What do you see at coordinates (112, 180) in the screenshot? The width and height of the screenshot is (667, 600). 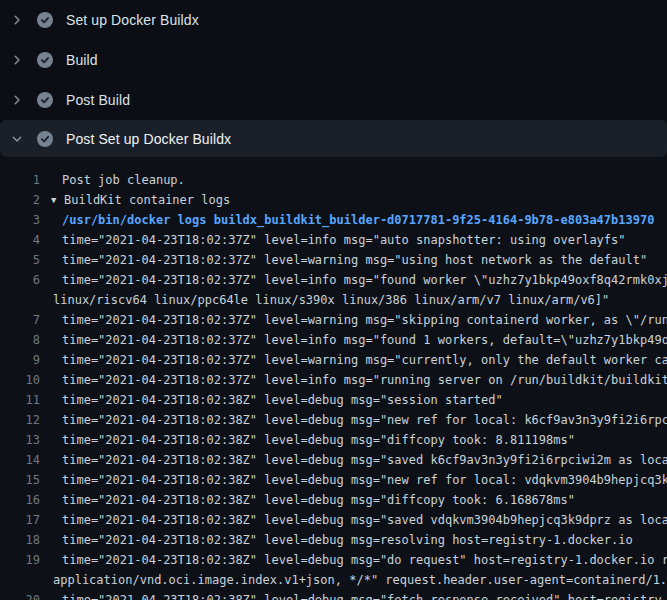 I see `log-line-text: Post job cleanup.` at bounding box center [112, 180].